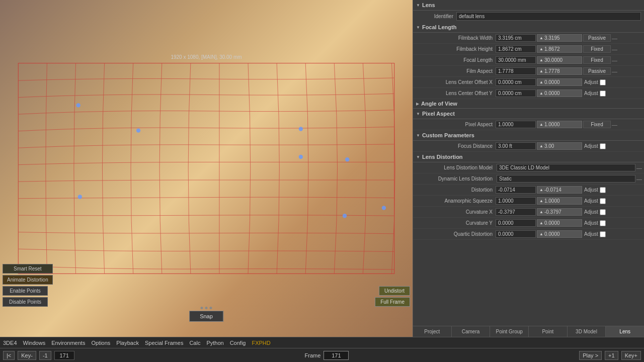  What do you see at coordinates (128, 343) in the screenshot?
I see `menu-playback: Playback` at bounding box center [128, 343].